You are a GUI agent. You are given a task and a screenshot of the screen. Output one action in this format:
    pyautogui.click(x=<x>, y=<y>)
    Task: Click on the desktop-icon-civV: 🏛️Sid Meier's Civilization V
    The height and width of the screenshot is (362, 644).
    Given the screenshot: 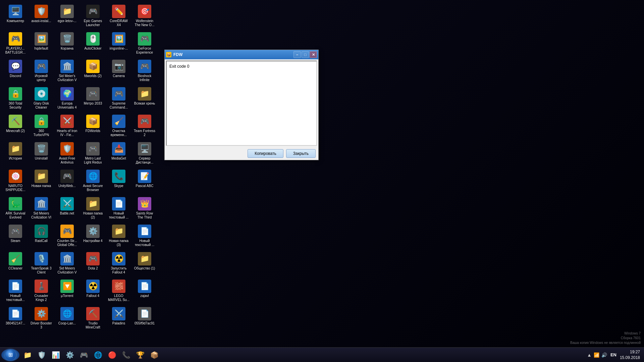 What is the action you would take?
    pyautogui.click(x=67, y=72)
    